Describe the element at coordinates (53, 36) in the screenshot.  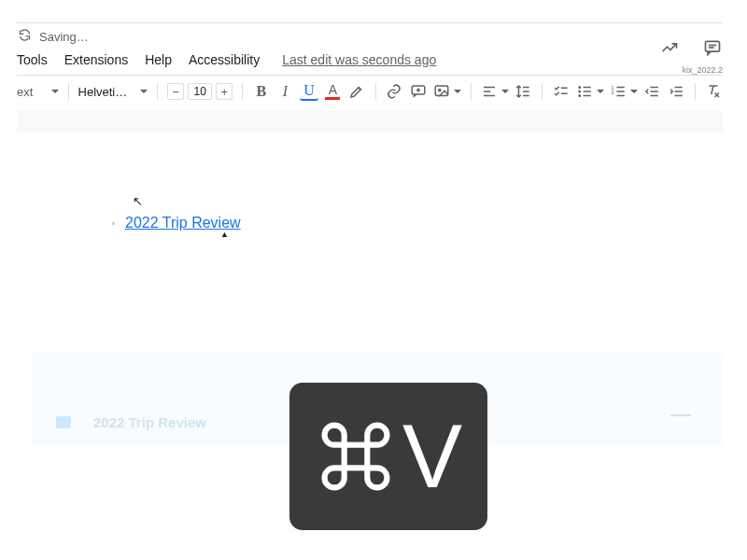
I see `saving-status: Saving…` at that location.